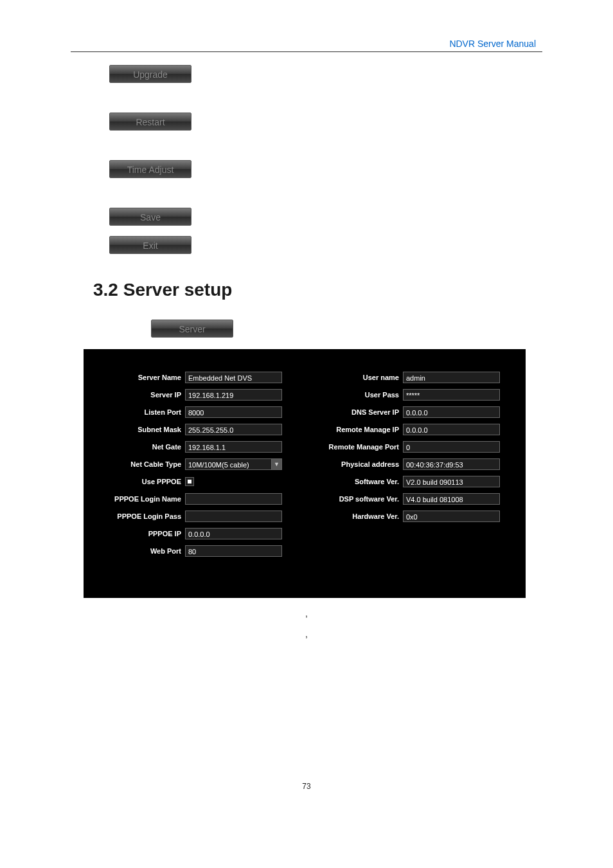  Describe the element at coordinates (451, 516) in the screenshot. I see `hardware-ver-value: 0x0` at that location.